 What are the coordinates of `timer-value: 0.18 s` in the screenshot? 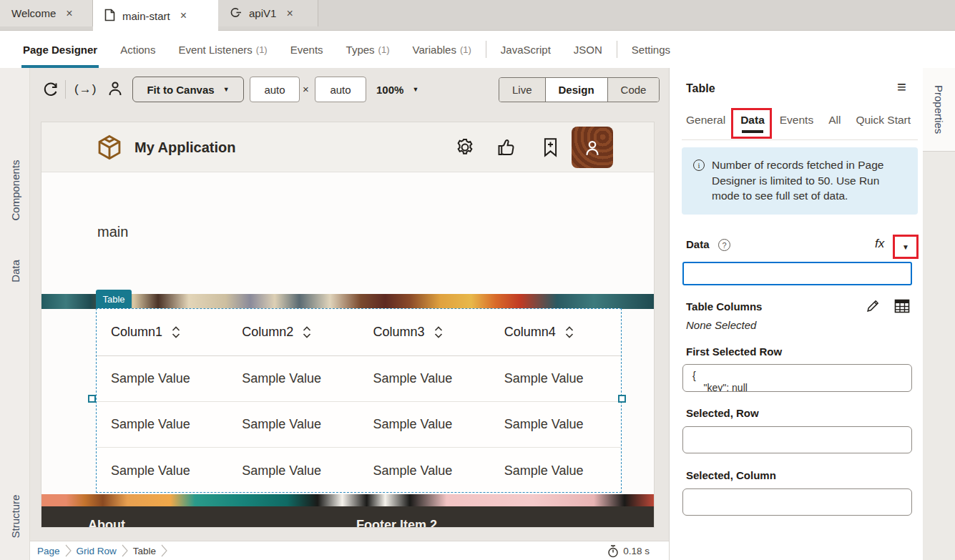 It's located at (637, 551).